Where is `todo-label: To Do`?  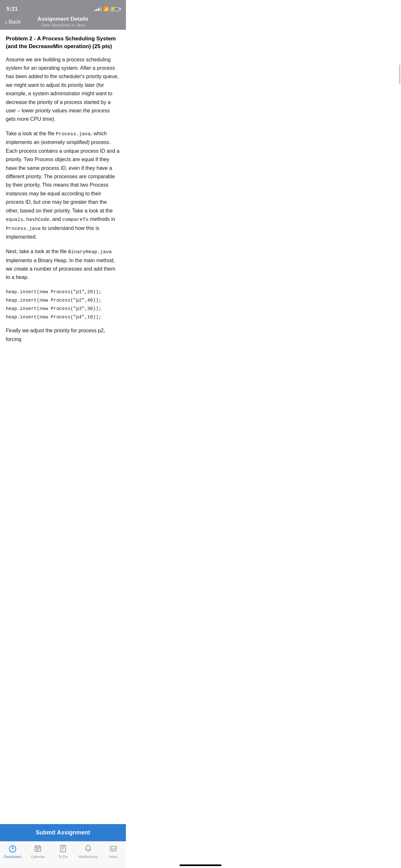 todo-label: To Do is located at coordinates (63, 857).